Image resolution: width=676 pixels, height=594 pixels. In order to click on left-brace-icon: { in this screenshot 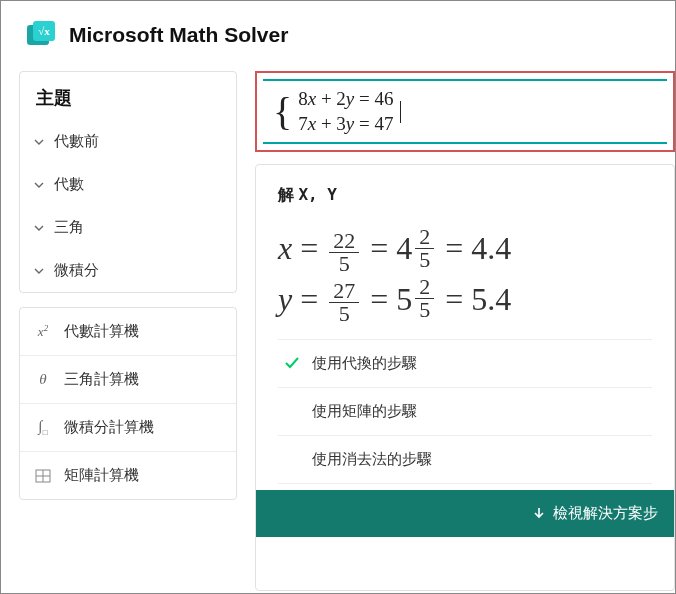, I will do `click(282, 112)`.